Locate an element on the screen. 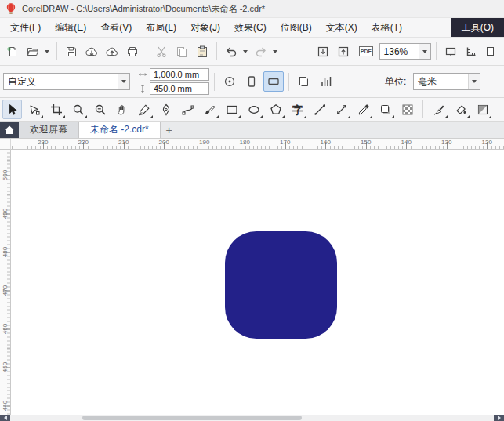 Image resolution: width=504 pixels, height=421 pixels. fit-page-button is located at coordinates (230, 82).